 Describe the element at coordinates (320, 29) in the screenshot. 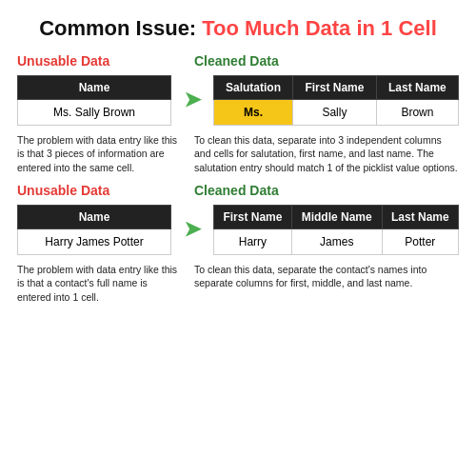

I see `title-highlight: Too Much Data in 1 Cell` at that location.